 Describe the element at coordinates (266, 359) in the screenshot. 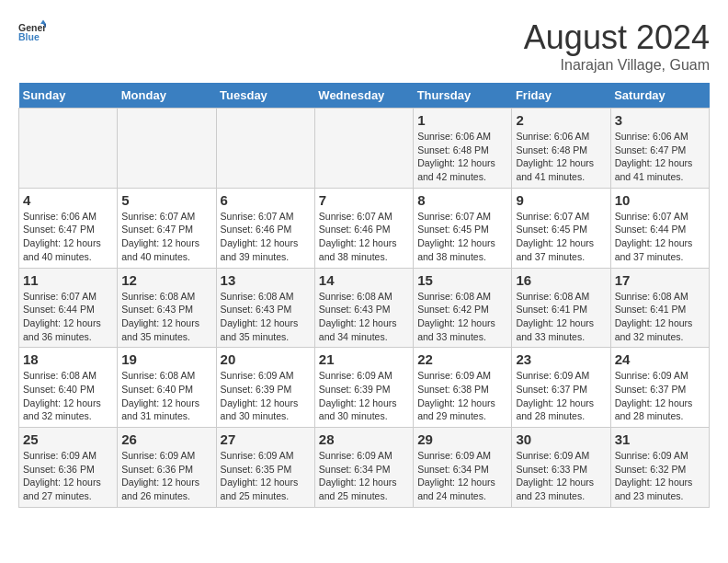

I see `day-number: 20` at that location.